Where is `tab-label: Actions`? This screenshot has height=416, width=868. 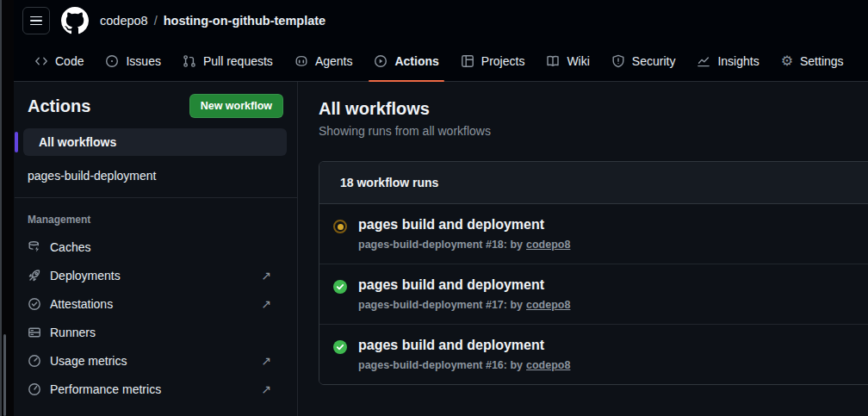 tab-label: Actions is located at coordinates (417, 61).